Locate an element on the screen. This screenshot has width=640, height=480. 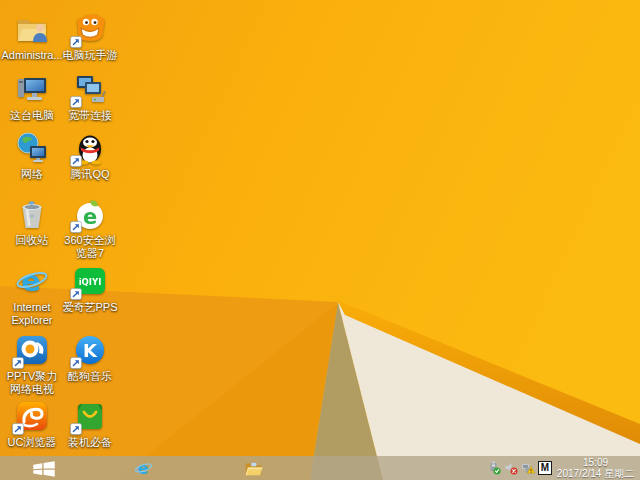
svg-text: K is located at coordinates (90, 350).